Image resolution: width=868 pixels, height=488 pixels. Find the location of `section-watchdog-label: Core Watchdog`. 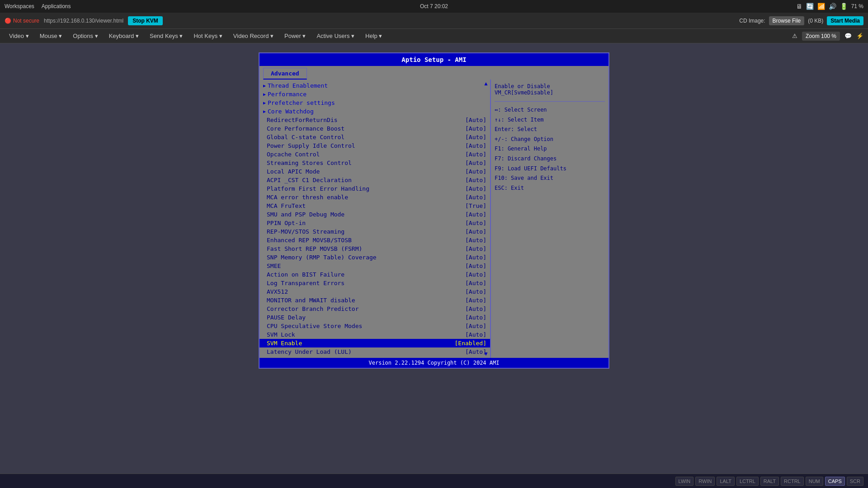

section-watchdog-label: Core Watchdog is located at coordinates (291, 111).